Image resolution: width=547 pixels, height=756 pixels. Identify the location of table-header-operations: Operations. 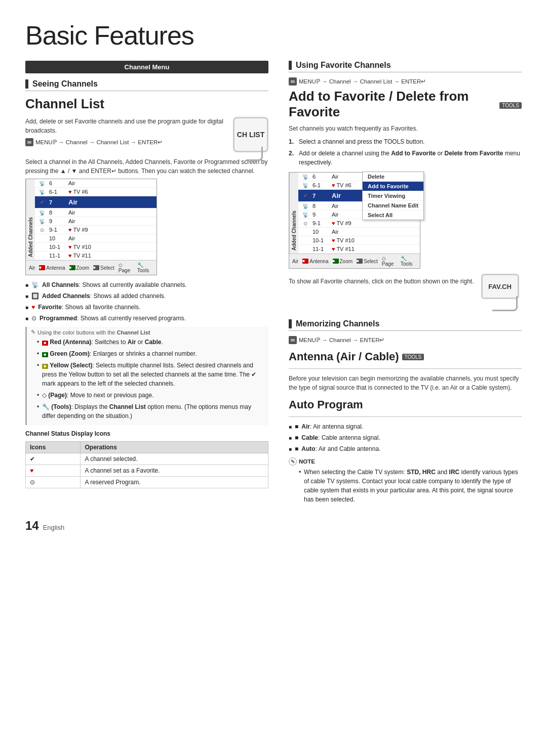
(174, 447).